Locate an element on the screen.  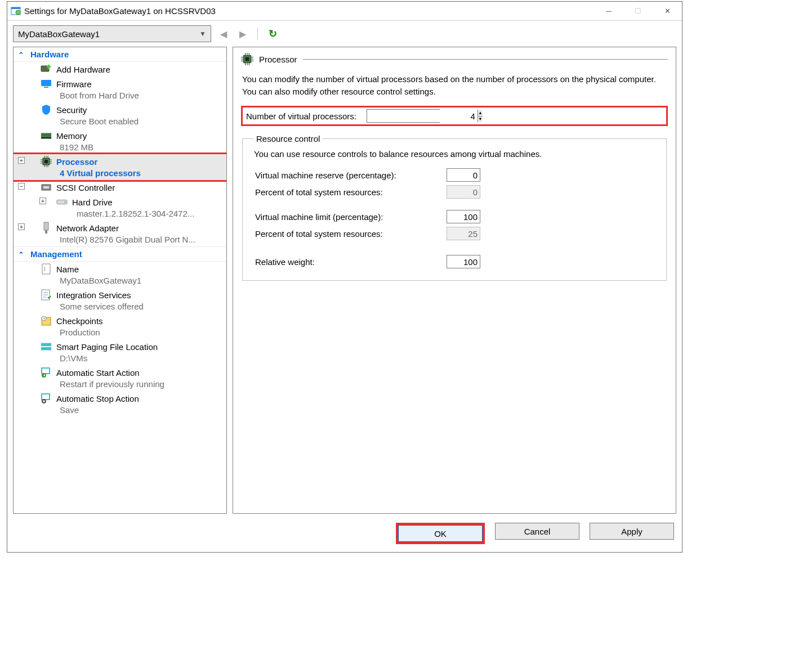
harddrive-icon is located at coordinates (62, 202).